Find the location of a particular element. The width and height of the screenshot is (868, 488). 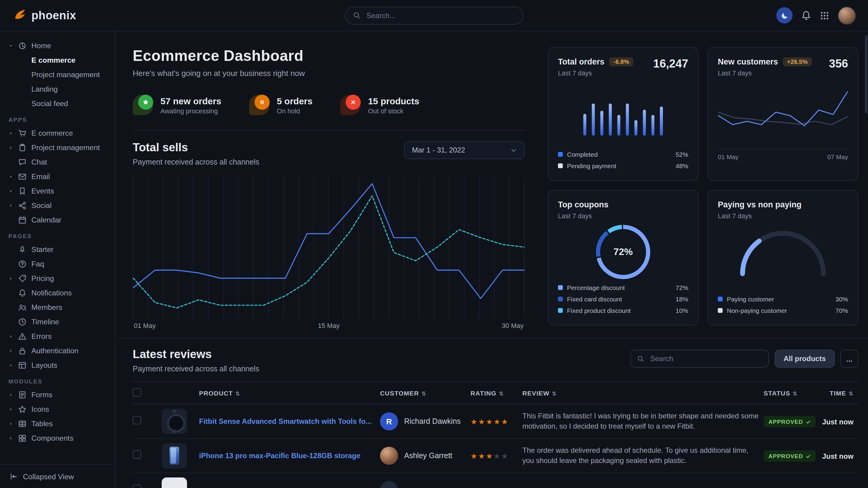

sidebar-subitem-landing: Landing is located at coordinates (57, 89).